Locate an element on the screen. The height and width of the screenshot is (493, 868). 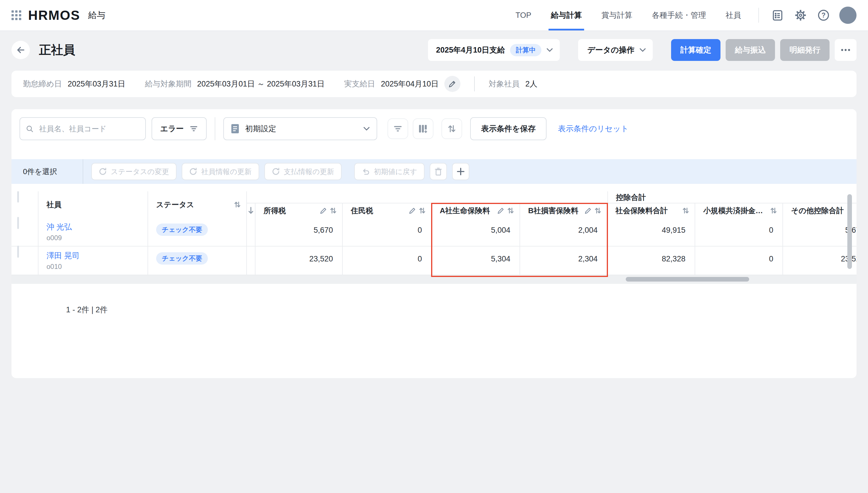
income-tax-cell: 23,520 is located at coordinates (299, 261).